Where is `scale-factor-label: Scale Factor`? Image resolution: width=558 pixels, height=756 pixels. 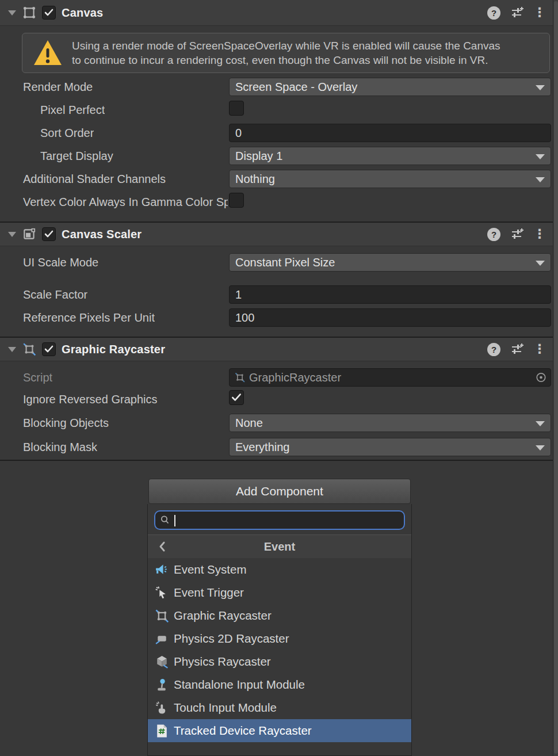
scale-factor-label: Scale Factor is located at coordinates (55, 295).